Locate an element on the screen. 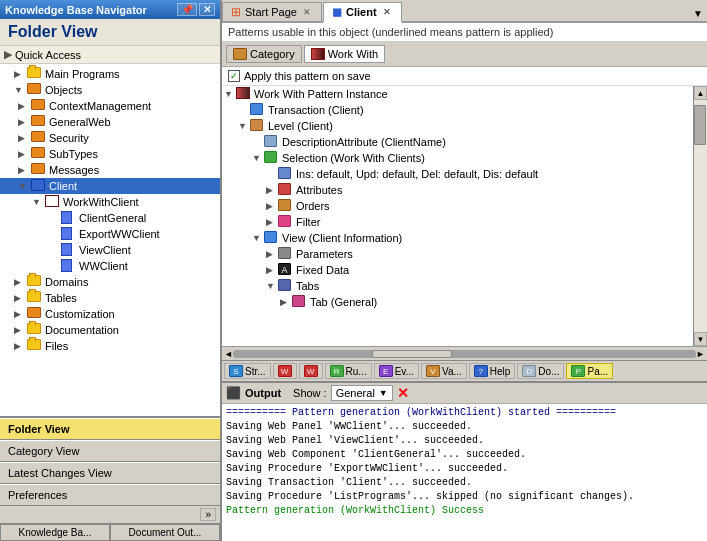 The height and width of the screenshot is (541, 707). tab-start-page: ⊞ Start Page ✕ is located at coordinates (272, 12).